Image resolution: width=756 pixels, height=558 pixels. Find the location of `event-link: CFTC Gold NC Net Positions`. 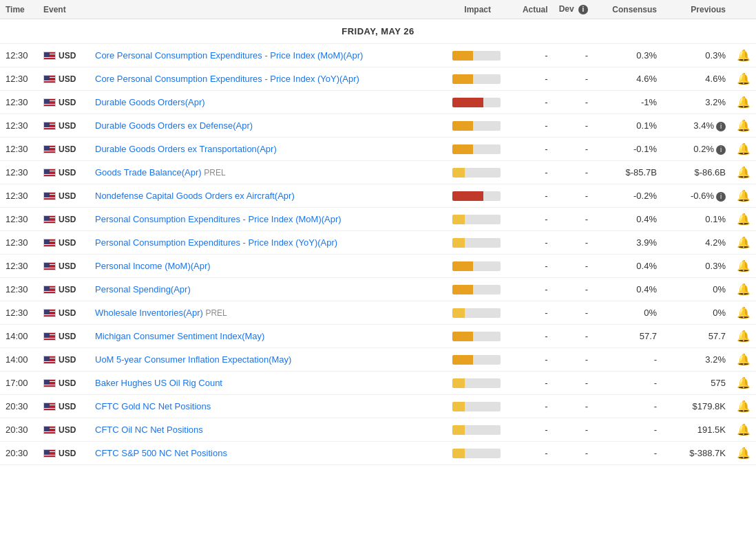

event-link: CFTC Gold NC Net Positions is located at coordinates (153, 406).